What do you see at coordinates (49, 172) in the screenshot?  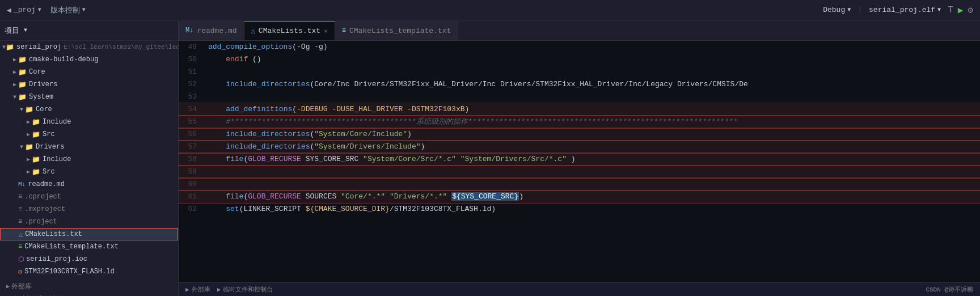 I see `item-label: Src` at bounding box center [49, 172].